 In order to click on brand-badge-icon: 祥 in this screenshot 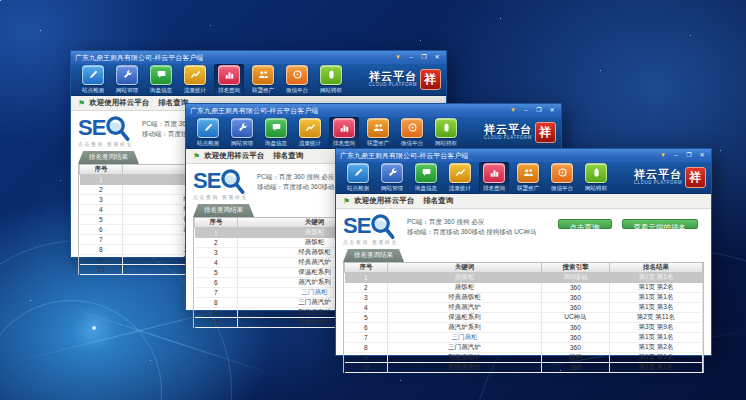, I will do `click(546, 132)`.